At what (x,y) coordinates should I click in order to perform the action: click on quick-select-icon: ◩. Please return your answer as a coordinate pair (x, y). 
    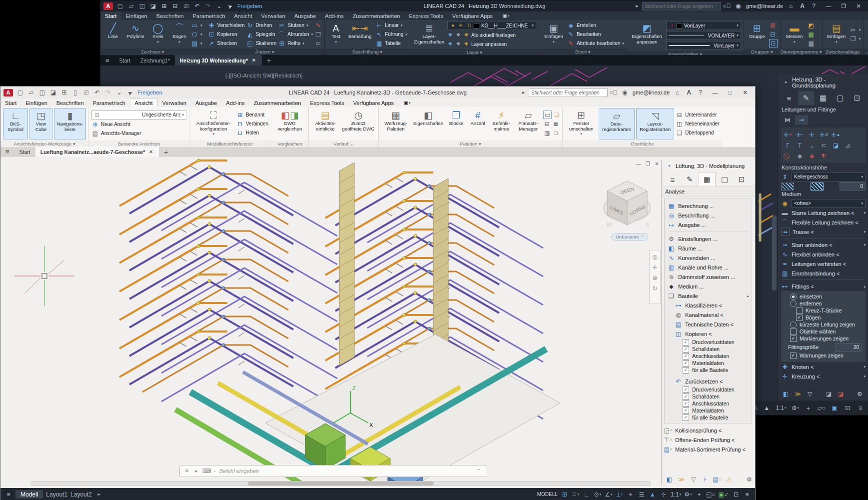
    Looking at the image, I should click on (812, 26).